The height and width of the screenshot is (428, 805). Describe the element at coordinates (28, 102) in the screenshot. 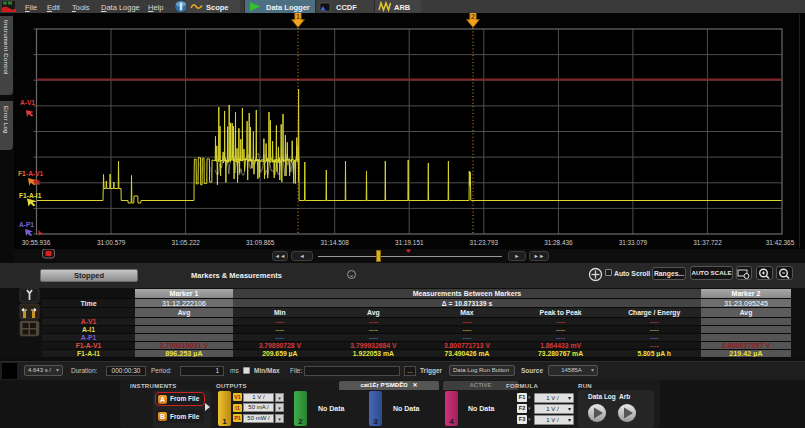

I see `svg-text: A-V1` at that location.